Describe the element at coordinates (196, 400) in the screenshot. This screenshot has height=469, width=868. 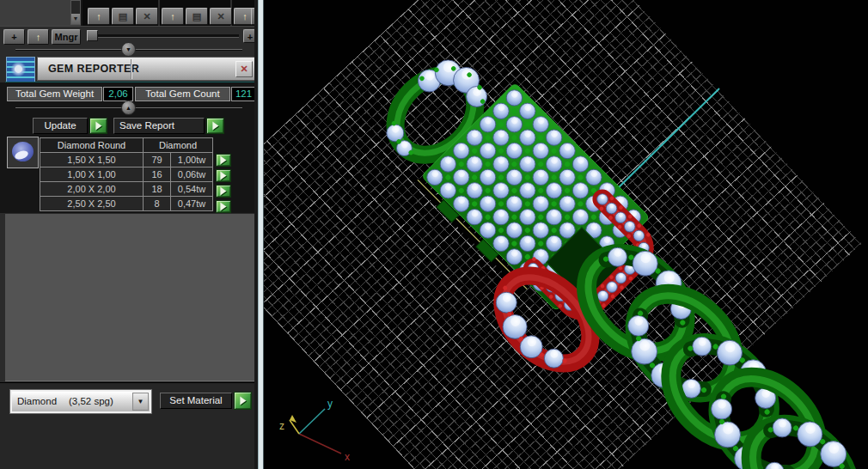
I see `set-material-button: Set Material` at that location.